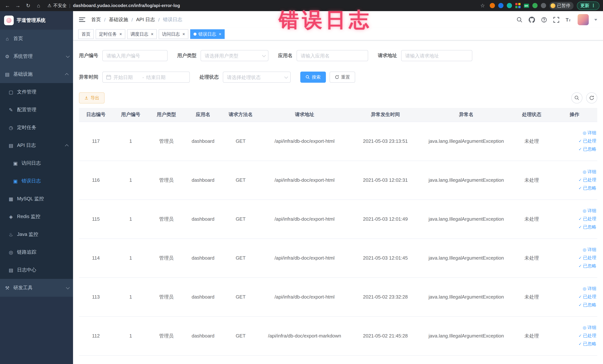 Image resolution: width=603 pixels, height=364 pixels. Describe the element at coordinates (126, 5) in the screenshot. I see `url-text: dashboard.yudao.iocoder.cn/infra/log/api…` at that location.